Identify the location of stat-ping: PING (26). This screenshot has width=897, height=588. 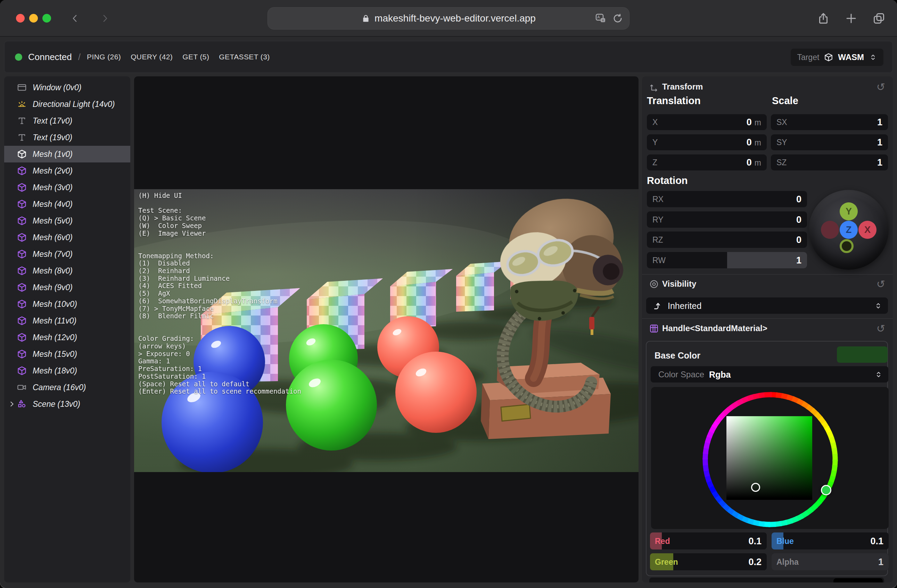
(104, 57).